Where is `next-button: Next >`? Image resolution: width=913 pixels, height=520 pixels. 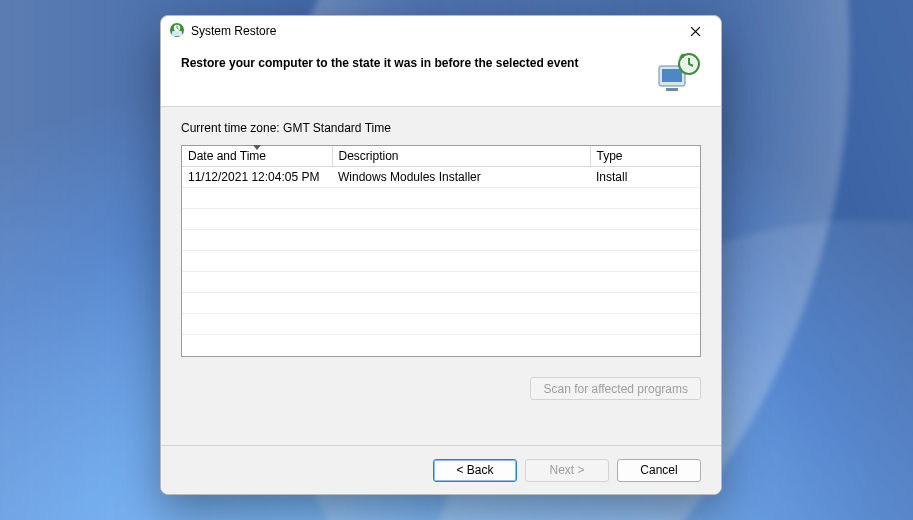 next-button: Next > is located at coordinates (567, 470).